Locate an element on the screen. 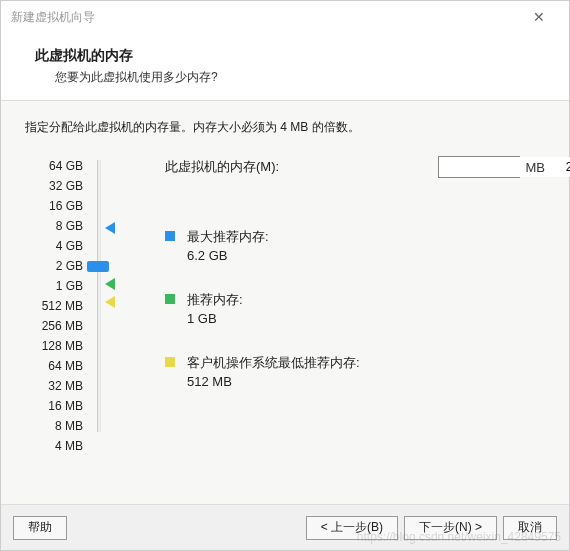 The height and width of the screenshot is (551, 570). slider-label: 4 GB is located at coordinates (54, 246).